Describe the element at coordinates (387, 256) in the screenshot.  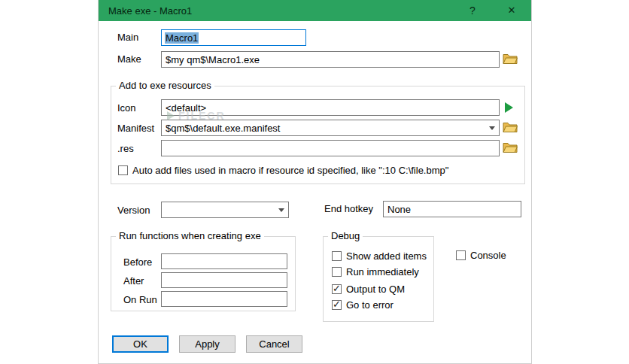
I see `show-added-items-label: Show added items` at that location.